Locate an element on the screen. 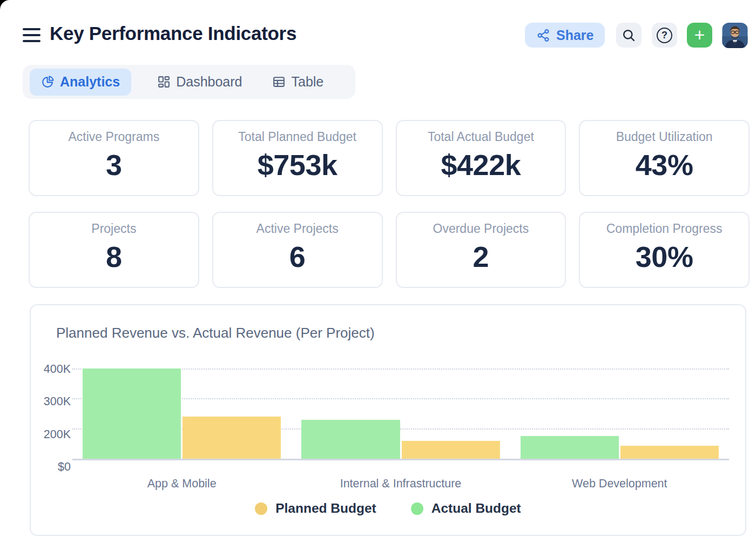 The width and height of the screenshot is (756, 543). search-button is located at coordinates (629, 35).